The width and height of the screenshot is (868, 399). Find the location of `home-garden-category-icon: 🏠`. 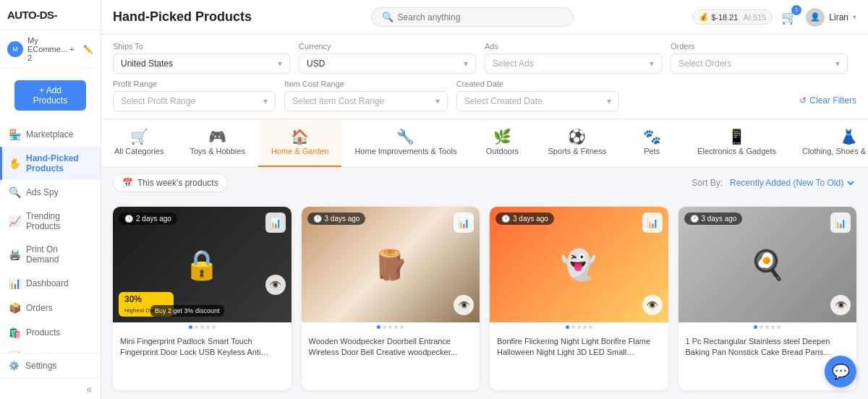

home-garden-category-icon: 🏠 is located at coordinates (299, 137).